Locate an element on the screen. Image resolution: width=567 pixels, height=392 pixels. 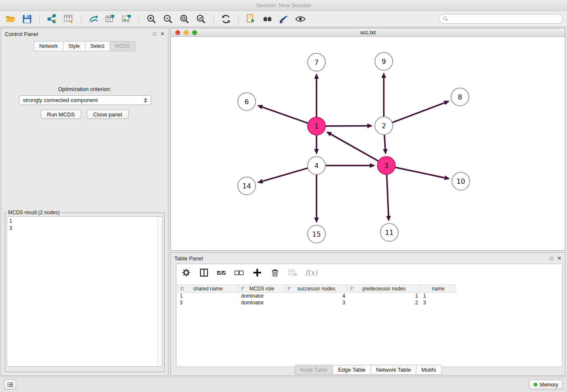
clone-network-icon is located at coordinates (251, 19).